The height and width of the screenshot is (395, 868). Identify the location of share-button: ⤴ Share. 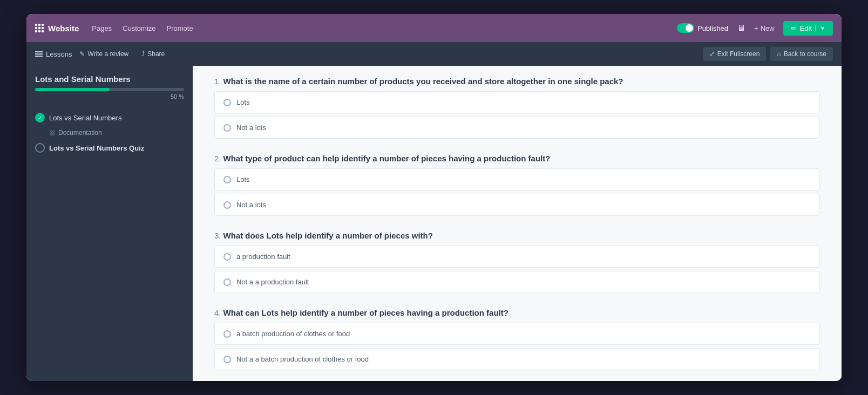
(153, 54).